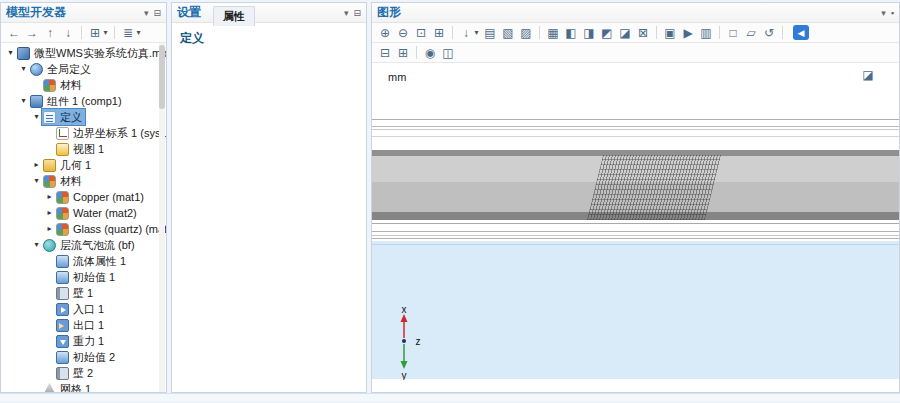  Describe the element at coordinates (98, 213) in the screenshot. I see `tree-item-content: Water (mat2)` at that location.